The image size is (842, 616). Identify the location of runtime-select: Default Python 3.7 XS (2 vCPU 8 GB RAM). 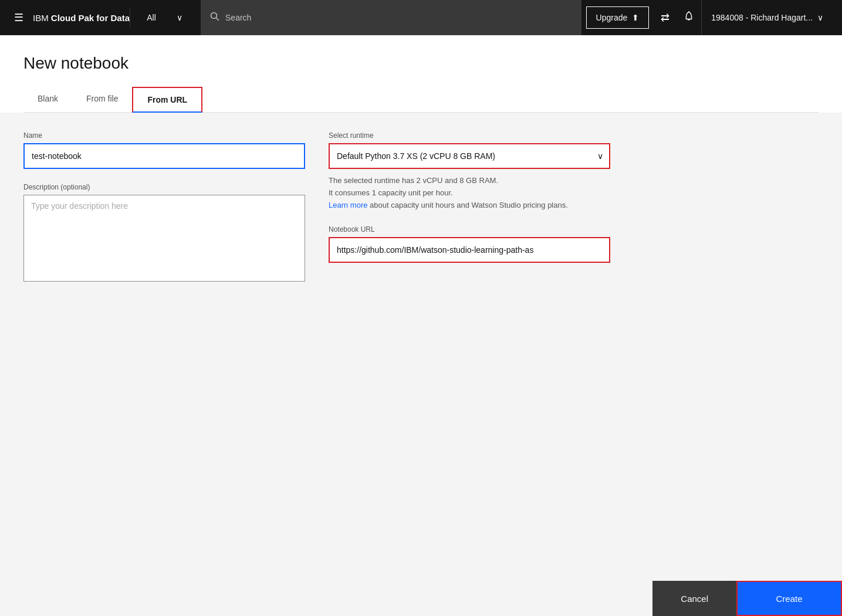
(469, 156).